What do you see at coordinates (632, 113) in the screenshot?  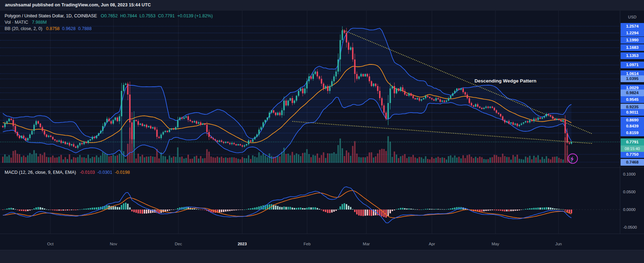 I see `price-axis-label: 0.9011` at bounding box center [632, 113].